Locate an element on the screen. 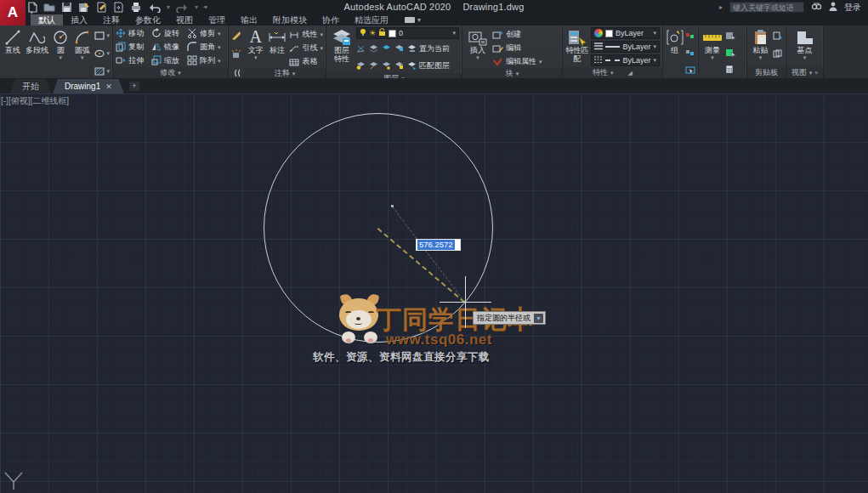 This screenshot has width=868, height=493. erase-icon is located at coordinates (236, 36).